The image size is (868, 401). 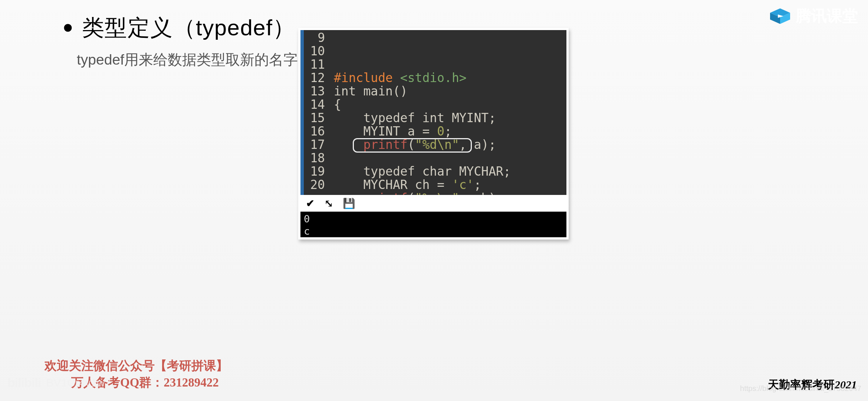 I want to click on heading-text: 类型定义（typedef）, so click(x=189, y=27).